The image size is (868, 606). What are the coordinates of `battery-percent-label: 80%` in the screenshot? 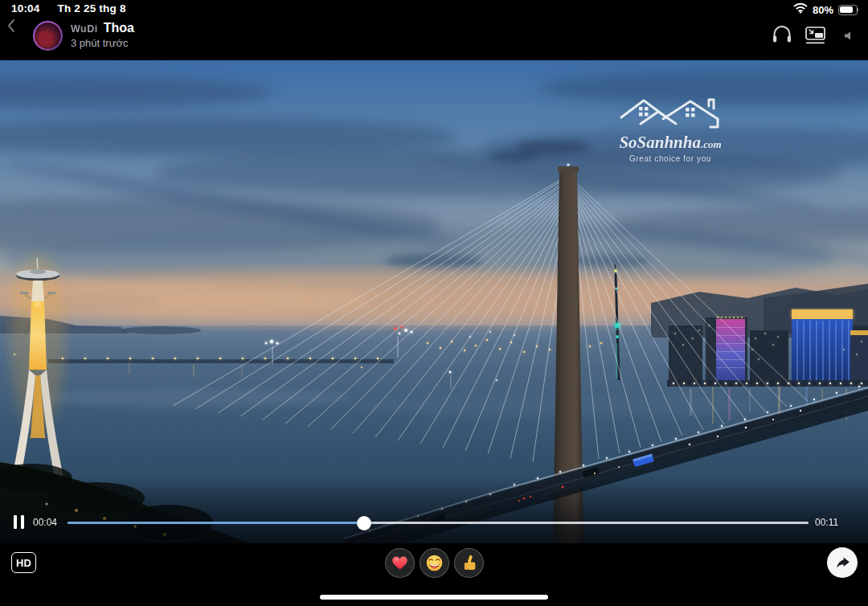 It's located at (823, 10).